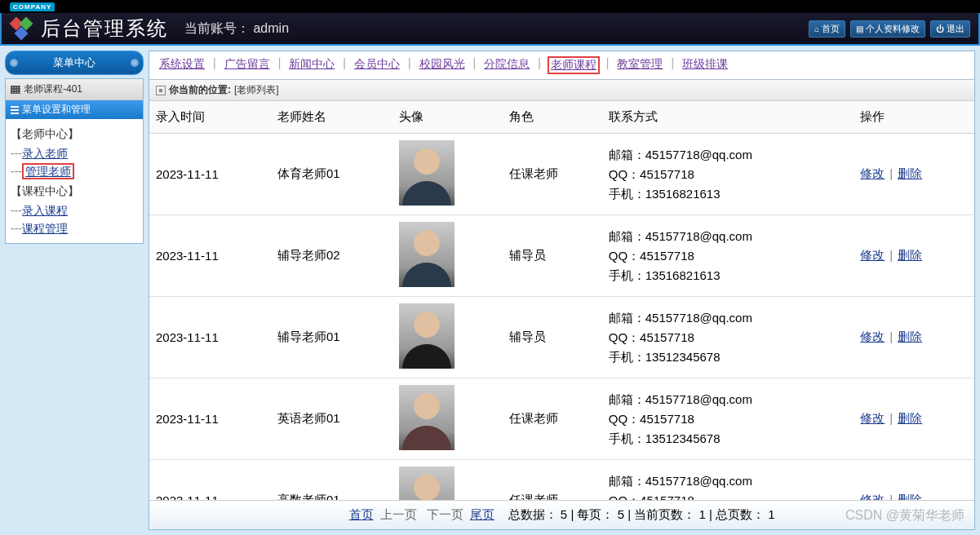  What do you see at coordinates (331, 480) in the screenshot?
I see `cell-name: 高数老师01` at bounding box center [331, 480].